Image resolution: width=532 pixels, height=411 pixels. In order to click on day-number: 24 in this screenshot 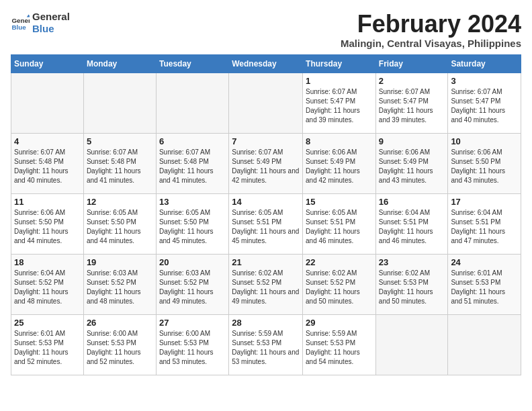, I will do `click(484, 262)`.